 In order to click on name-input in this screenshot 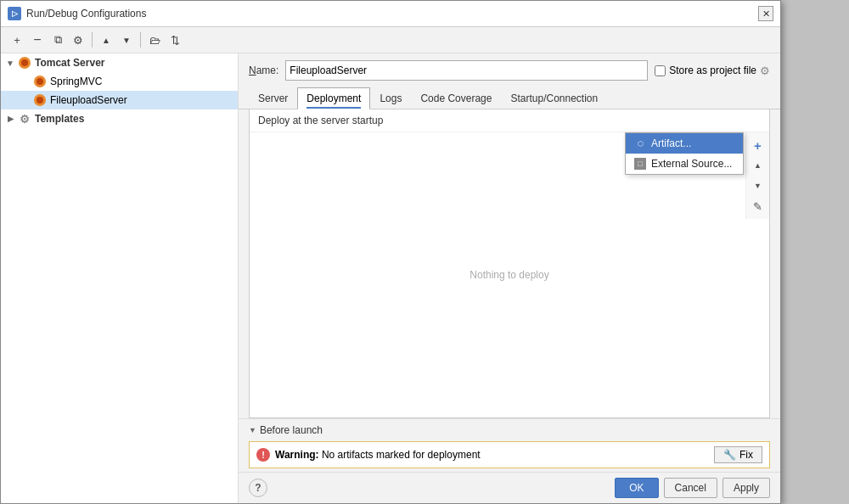, I will do `click(467, 70)`.